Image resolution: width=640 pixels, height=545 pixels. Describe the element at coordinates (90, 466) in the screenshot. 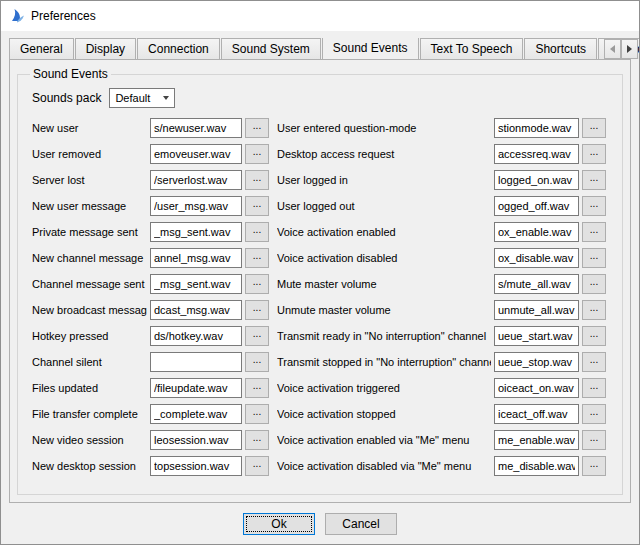

I see `sound-event-label: New desktop session` at that location.